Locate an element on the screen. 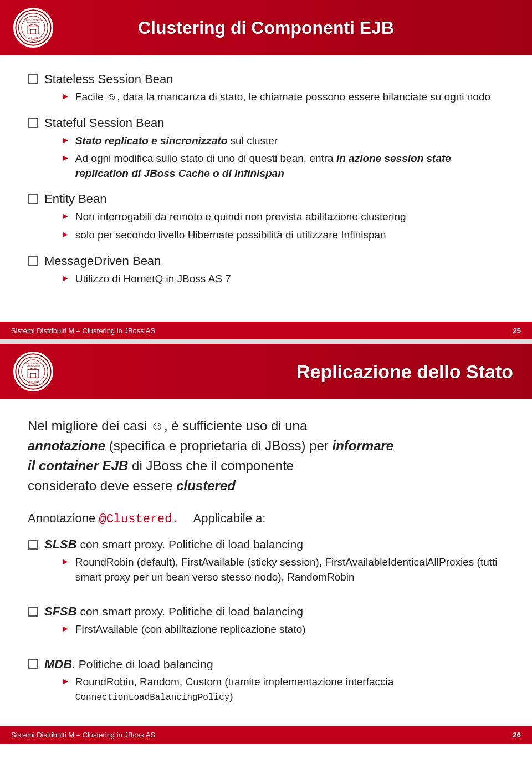 The height and width of the screenshot is (758, 532). sub-list: ► Facile ☺, data la mancanza di stato, l… is located at coordinates (276, 98).